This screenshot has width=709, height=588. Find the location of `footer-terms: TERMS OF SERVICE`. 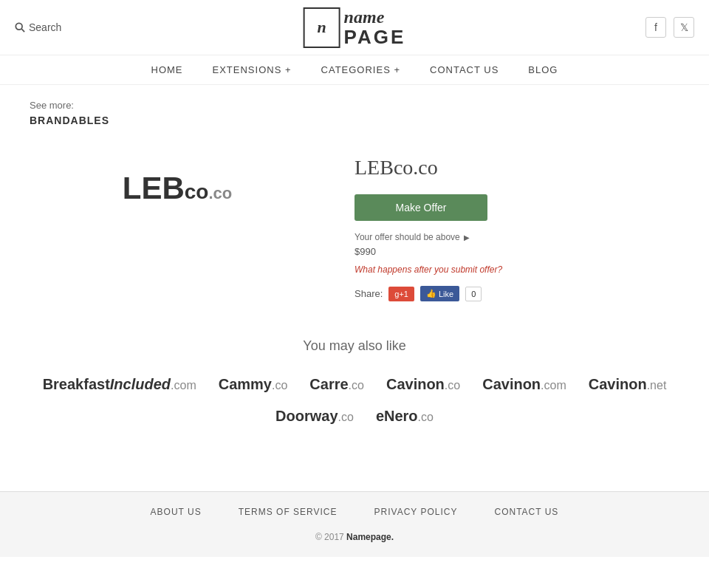

footer-terms: TERMS OF SERVICE is located at coordinates (288, 512).